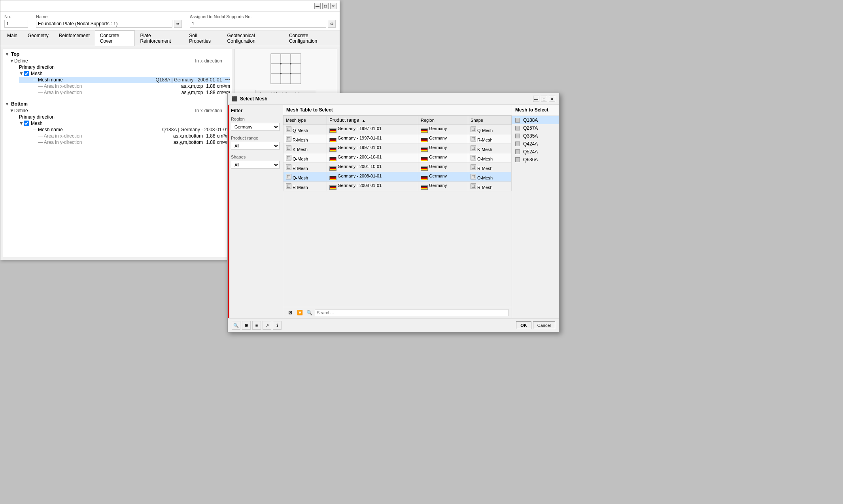 This screenshot has height=504, width=843. I want to click on toolbar-search-btn: 🔍, so click(236, 325).